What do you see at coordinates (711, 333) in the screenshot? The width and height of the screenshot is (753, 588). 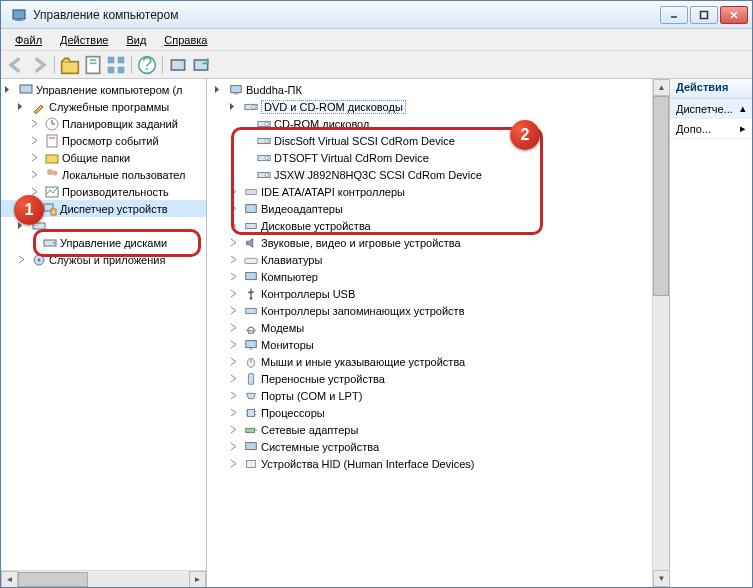 I see `actions-pane: Действия Диспетче... ▴ Допо... ▸` at bounding box center [711, 333].